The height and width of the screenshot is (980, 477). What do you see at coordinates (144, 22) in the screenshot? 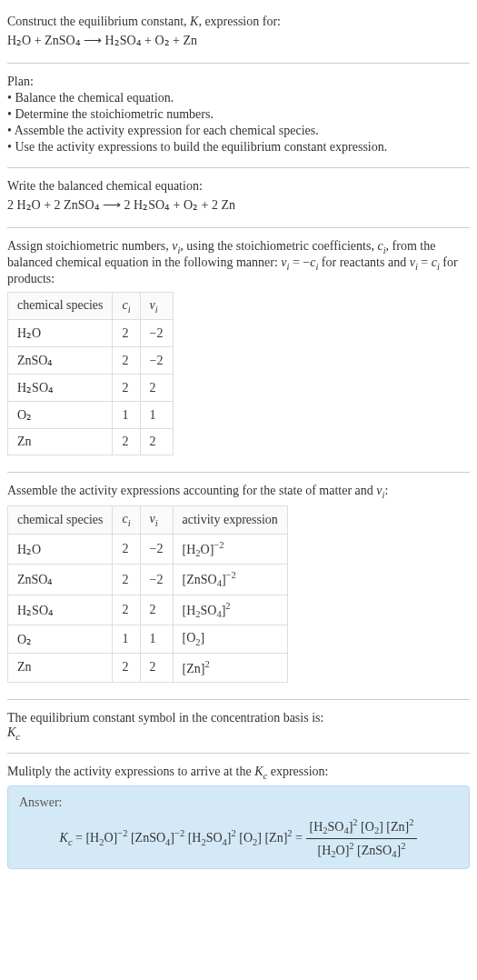
I see `construct-line-prefix: Construct the equilibrium constant, K, e…` at bounding box center [144, 22].